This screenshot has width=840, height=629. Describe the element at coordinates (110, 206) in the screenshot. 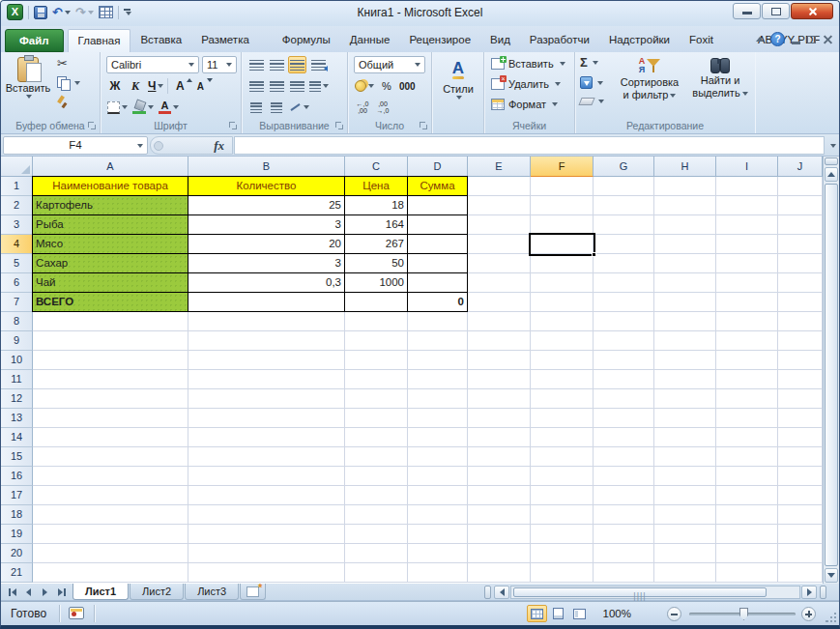

I see `product-name-cell: Картофель` at that location.